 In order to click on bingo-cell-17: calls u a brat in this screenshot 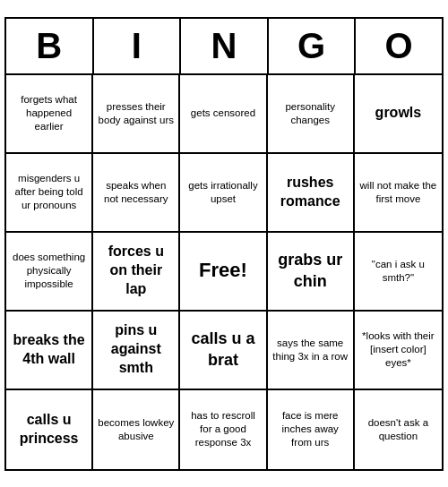, I will do `click(224, 351)`.